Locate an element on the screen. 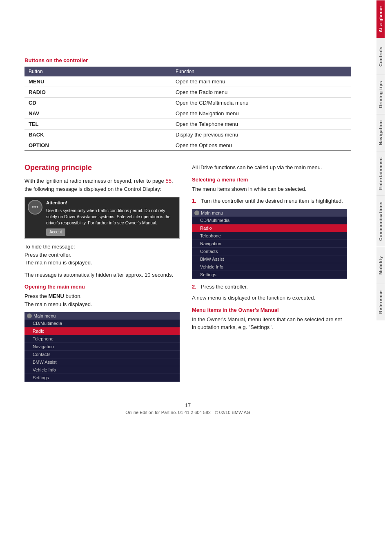 Image resolution: width=392 pixels, height=555 pixels. auto-hide-text: The message is automatically hidden afte… is located at coordinates (102, 275).